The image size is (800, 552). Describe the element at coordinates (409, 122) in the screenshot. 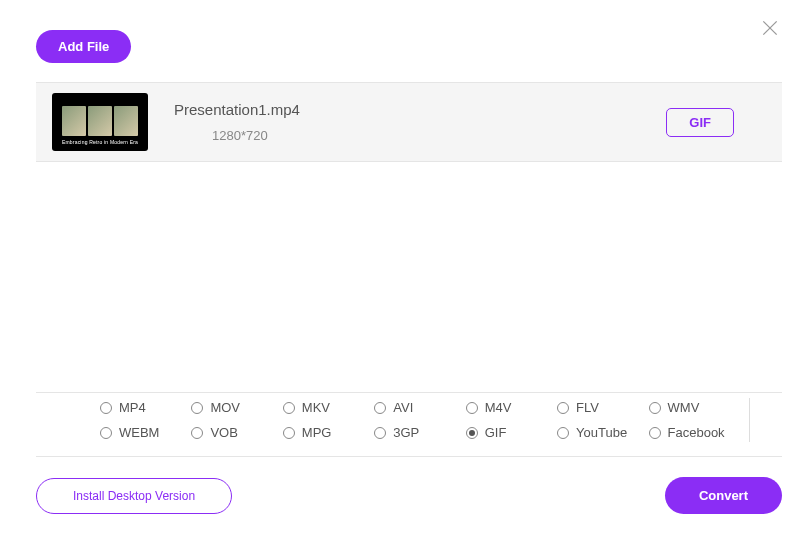

I see `file-row: Embracing Retro in Modern Era Presentati…` at that location.